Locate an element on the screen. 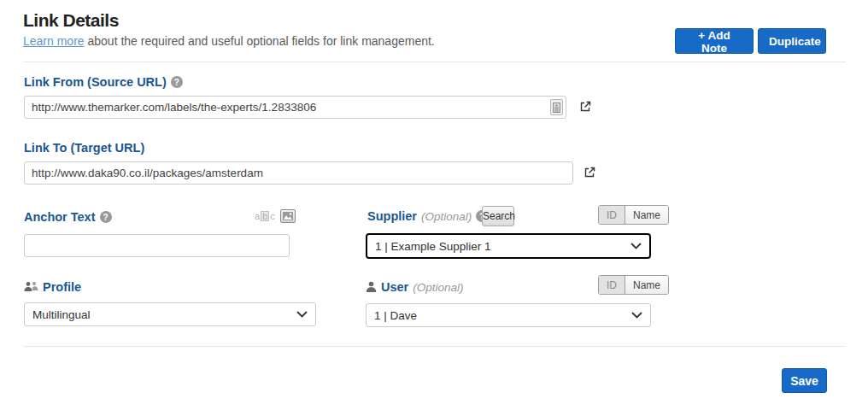 The height and width of the screenshot is (416, 868). user-optional-text: (Optional) is located at coordinates (437, 287).